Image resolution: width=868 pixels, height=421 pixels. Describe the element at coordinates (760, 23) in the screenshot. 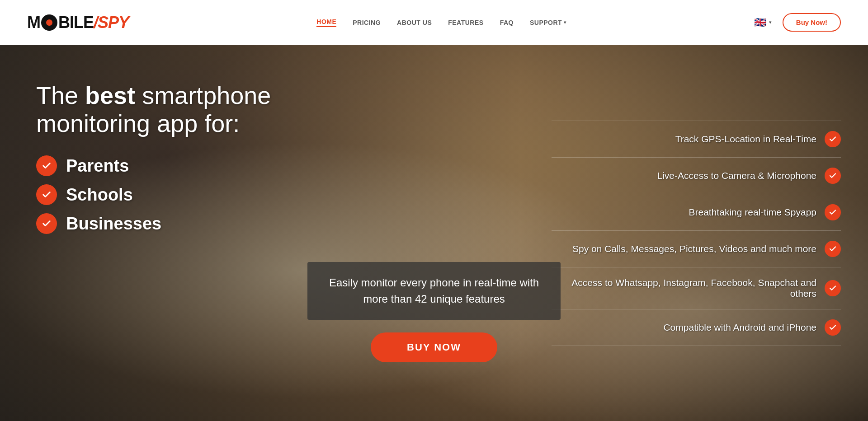

I see `flag-icon: 🇬🇧` at that location.